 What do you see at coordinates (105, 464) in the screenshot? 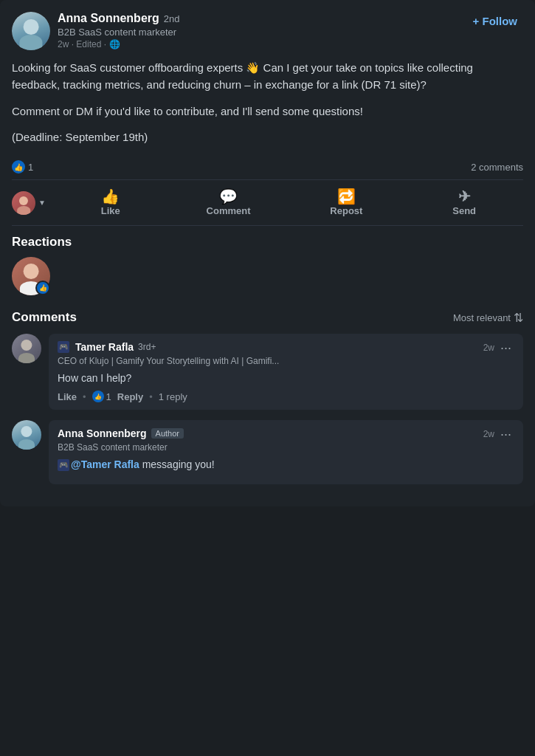
I see `mention-link: @Tamer Rafla` at bounding box center [105, 464].